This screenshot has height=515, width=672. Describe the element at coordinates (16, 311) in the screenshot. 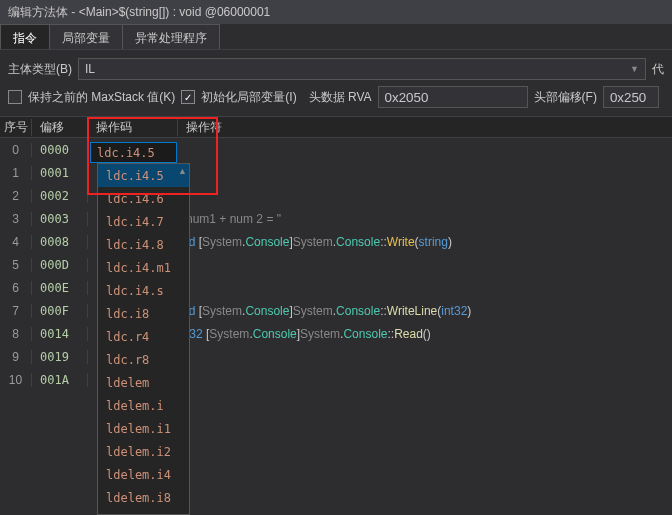

I see `row-index: 7` at that location.